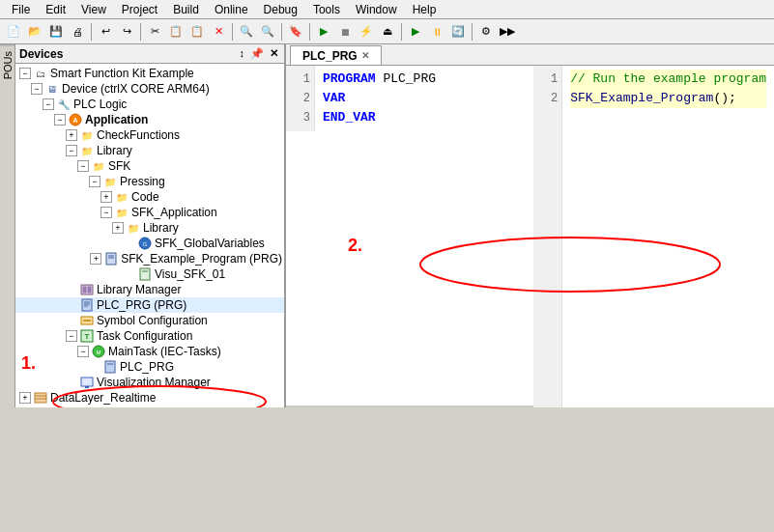 The height and width of the screenshot is (532, 774). Describe the element at coordinates (296, 32) in the screenshot. I see `tb-bookmark: 🔖` at that location.